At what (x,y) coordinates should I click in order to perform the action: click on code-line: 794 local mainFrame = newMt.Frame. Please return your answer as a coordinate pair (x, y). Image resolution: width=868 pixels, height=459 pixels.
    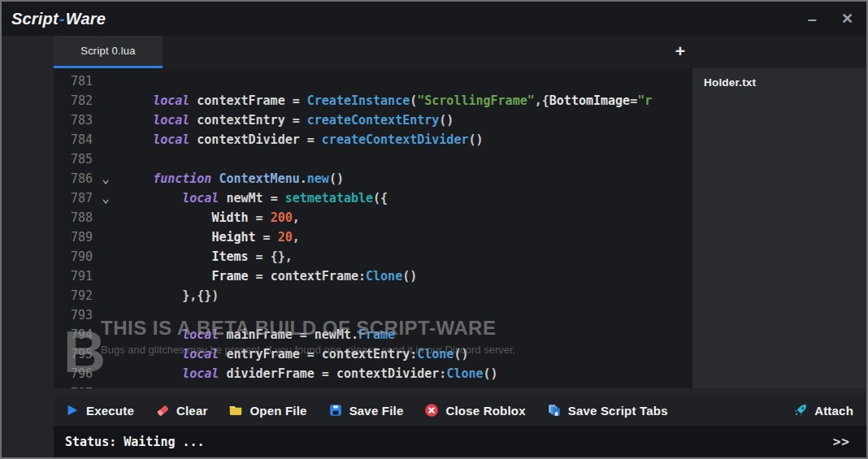
    Looking at the image, I should click on (373, 335).